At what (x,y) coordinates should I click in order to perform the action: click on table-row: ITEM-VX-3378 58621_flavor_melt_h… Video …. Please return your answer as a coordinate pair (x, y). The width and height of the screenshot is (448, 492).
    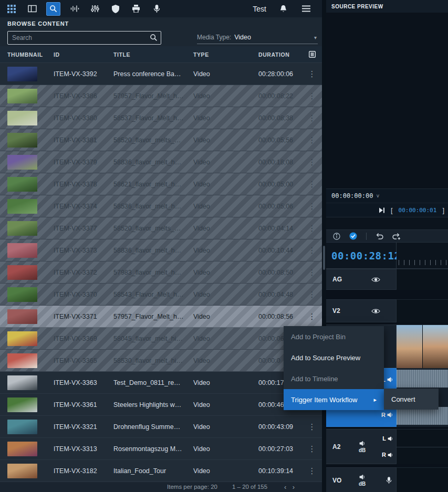
    Looking at the image, I should click on (161, 184).